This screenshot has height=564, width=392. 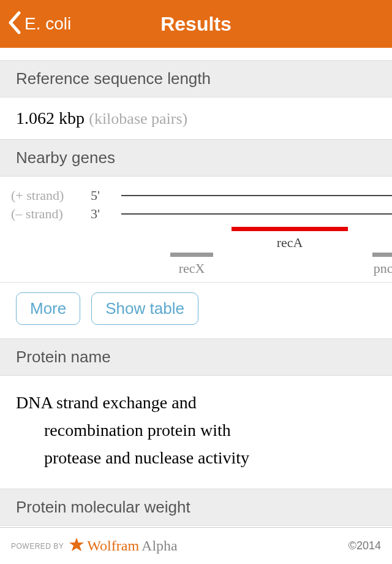 What do you see at coordinates (382, 255) in the screenshot?
I see `gene-pncC-bar` at bounding box center [382, 255].